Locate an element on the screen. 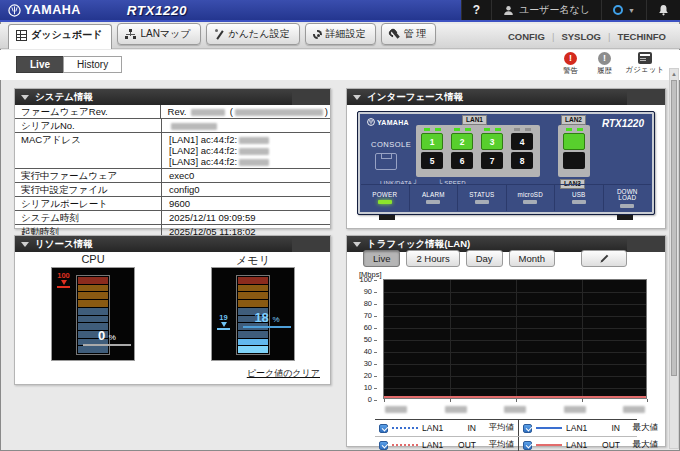 Image resolution: width=680 pixels, height=451 pixels. legend-checkbox-lan1-out-max is located at coordinates (528, 446).